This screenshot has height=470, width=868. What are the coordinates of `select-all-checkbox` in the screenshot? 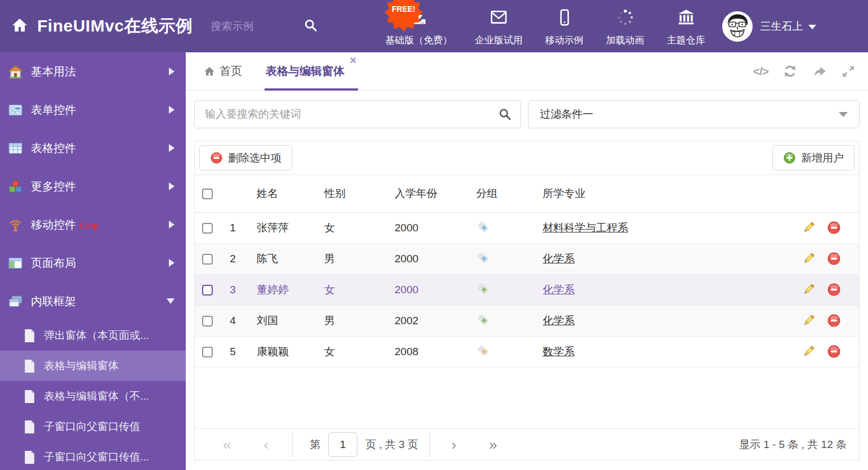 It's located at (207, 194).